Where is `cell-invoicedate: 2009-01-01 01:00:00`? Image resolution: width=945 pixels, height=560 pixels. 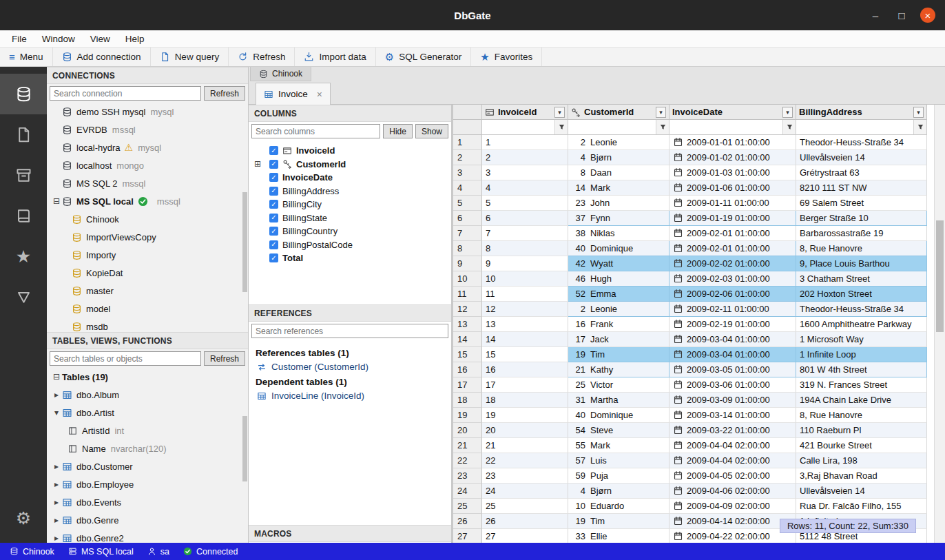 cell-invoicedate: 2009-01-01 01:00:00 is located at coordinates (733, 143).